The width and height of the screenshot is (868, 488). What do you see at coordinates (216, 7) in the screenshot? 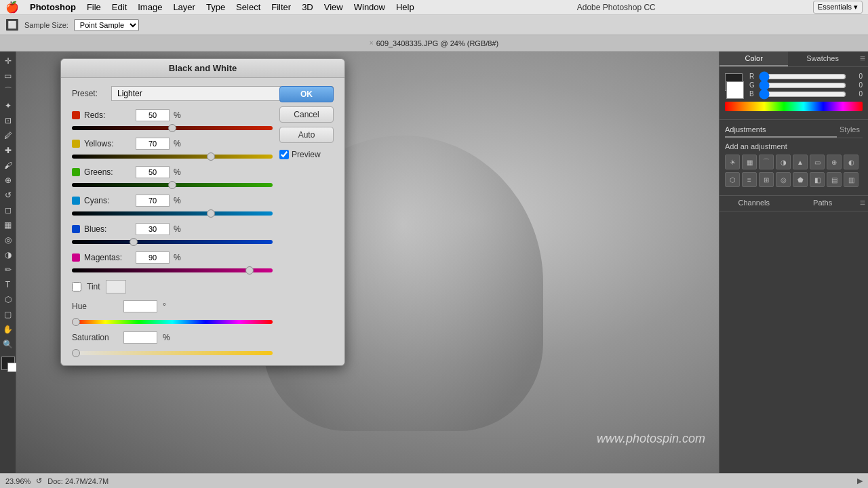
I see `menu-type: Type` at bounding box center [216, 7].